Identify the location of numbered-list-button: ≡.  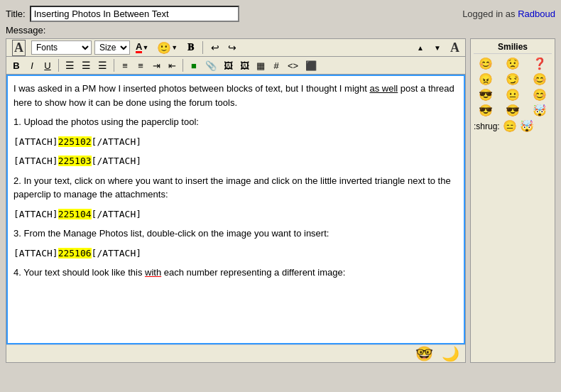
(141, 65).